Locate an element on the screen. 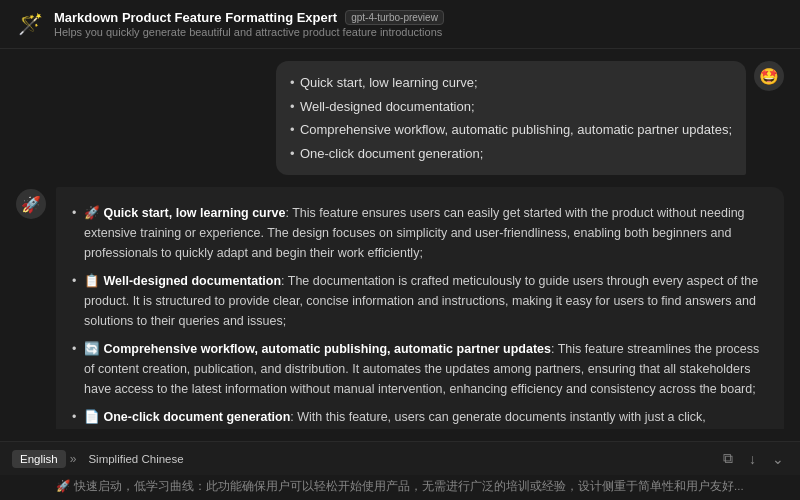  app-header: 🪄 Markdown Product Feature Formatting Ex… is located at coordinates (400, 24).